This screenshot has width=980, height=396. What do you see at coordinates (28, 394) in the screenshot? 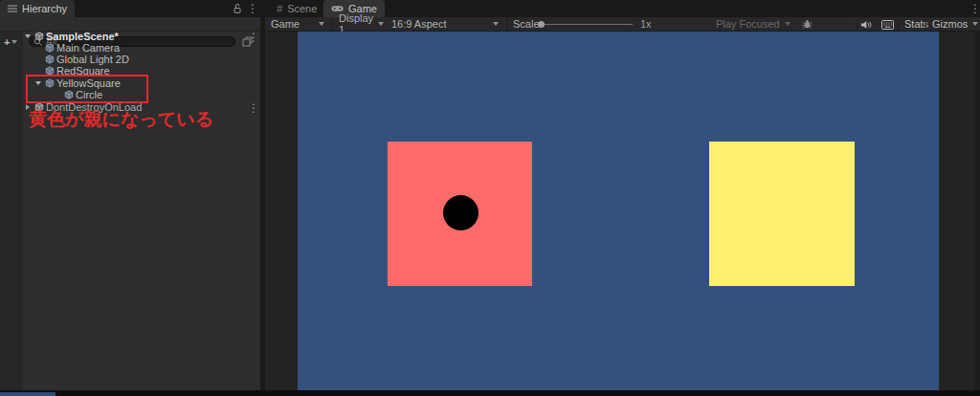
I see `bottom-progress-segment` at bounding box center [28, 394].